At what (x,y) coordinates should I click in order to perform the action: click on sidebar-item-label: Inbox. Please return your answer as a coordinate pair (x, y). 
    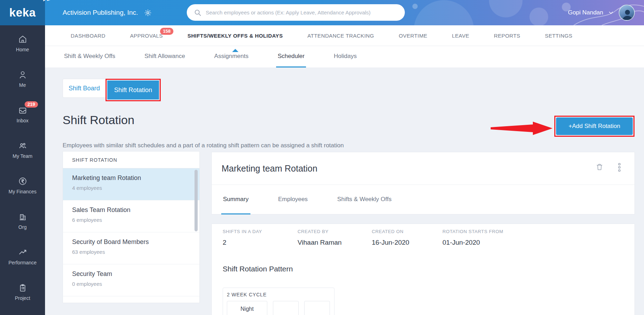
    Looking at the image, I should click on (23, 121).